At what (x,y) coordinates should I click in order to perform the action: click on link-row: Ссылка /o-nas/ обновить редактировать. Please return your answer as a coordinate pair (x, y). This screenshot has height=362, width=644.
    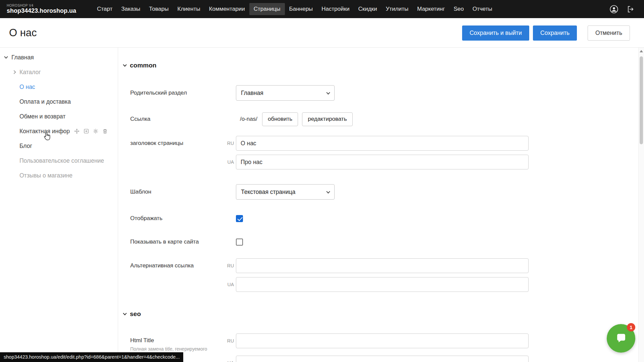
    Looking at the image, I should click on (378, 119).